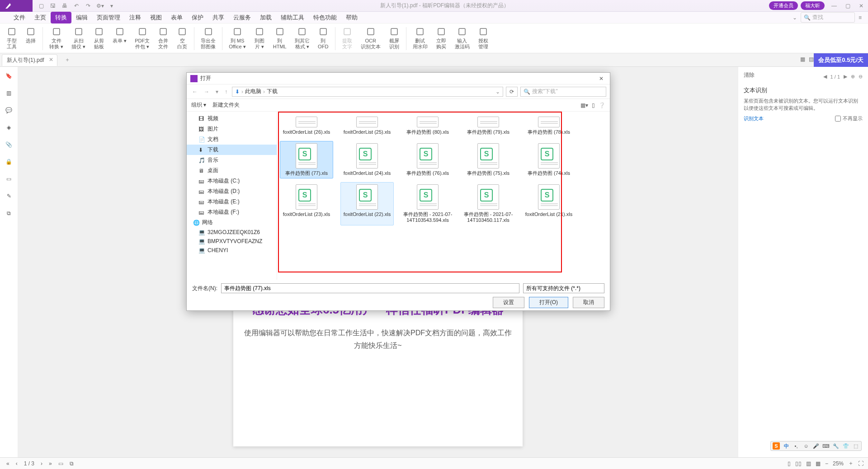 This screenshot has height=469, width=868. What do you see at coordinates (307, 160) in the screenshot?
I see `file-item: S事件趋势图 (77).xls` at bounding box center [307, 160].